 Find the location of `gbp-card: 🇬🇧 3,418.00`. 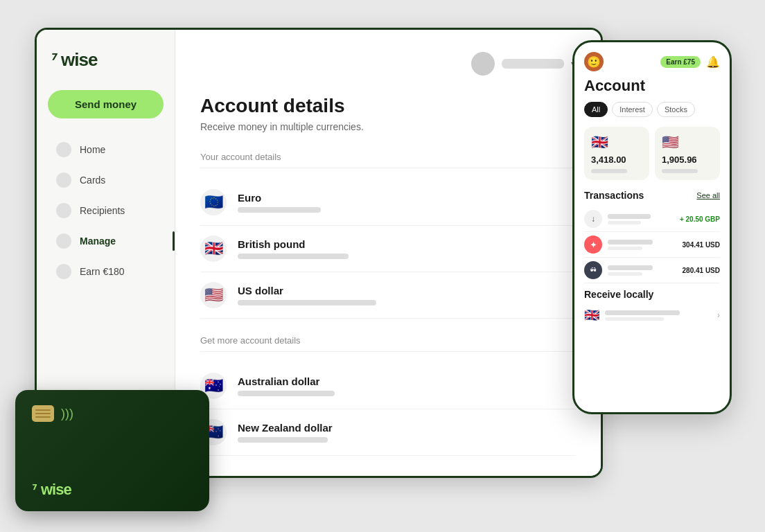

gbp-card: 🇬🇧 3,418.00 is located at coordinates (617, 154).